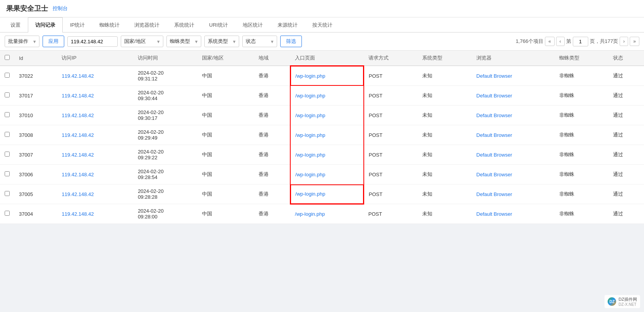  Describe the element at coordinates (35, 42) in the screenshot. I see `batch-dropdown-arrow: ▾` at that location.